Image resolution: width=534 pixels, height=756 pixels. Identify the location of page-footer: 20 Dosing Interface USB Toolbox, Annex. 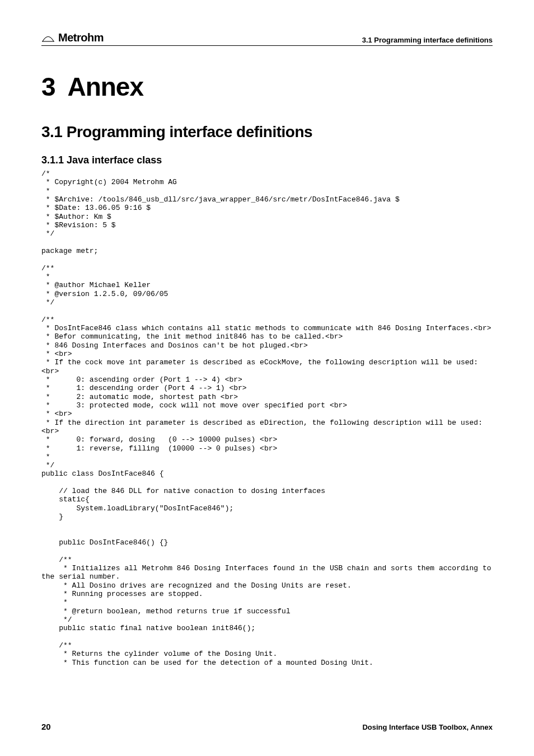
(267, 726).